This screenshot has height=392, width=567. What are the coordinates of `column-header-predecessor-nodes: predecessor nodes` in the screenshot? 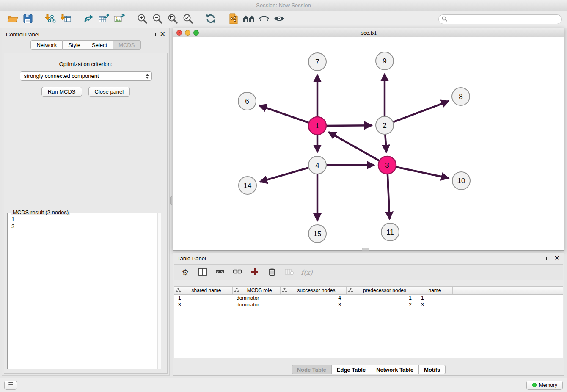 It's located at (382, 290).